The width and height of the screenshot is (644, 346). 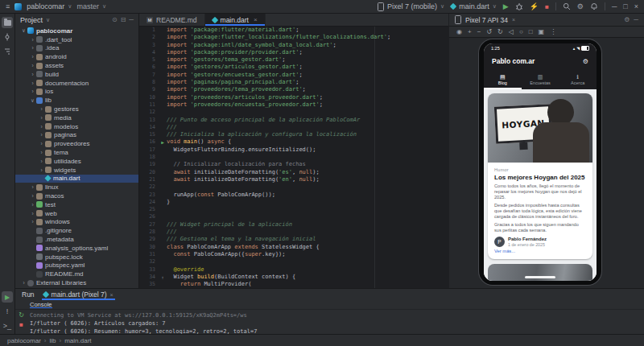 I want to click on console-subtab: Console, so click(x=41, y=304).